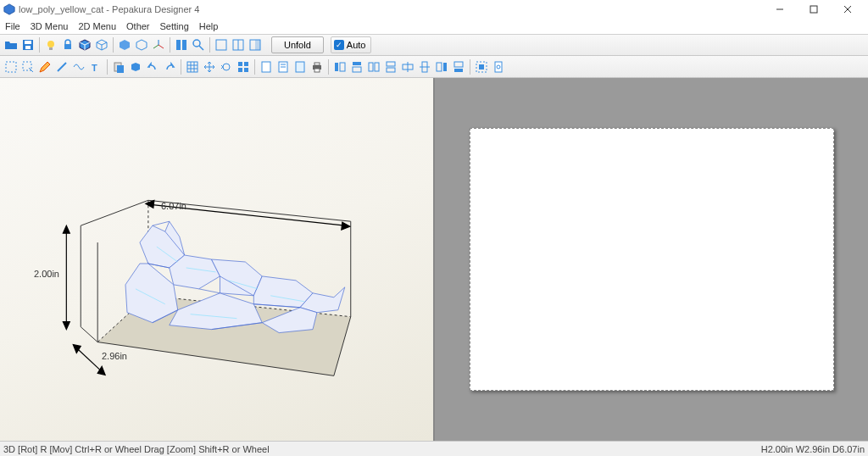 This screenshot has height=456, width=868. Describe the element at coordinates (28, 45) in the screenshot. I see `save-icon` at that location.